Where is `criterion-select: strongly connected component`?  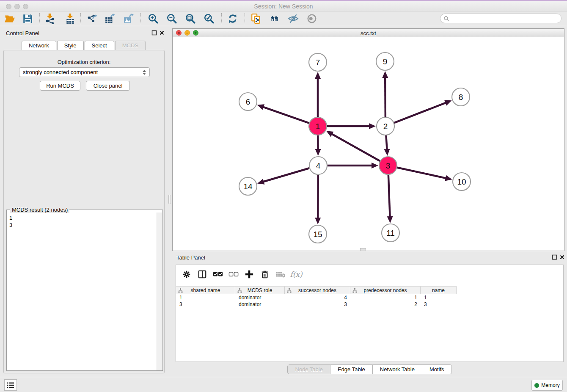
criterion-select: strongly connected component is located at coordinates (85, 72).